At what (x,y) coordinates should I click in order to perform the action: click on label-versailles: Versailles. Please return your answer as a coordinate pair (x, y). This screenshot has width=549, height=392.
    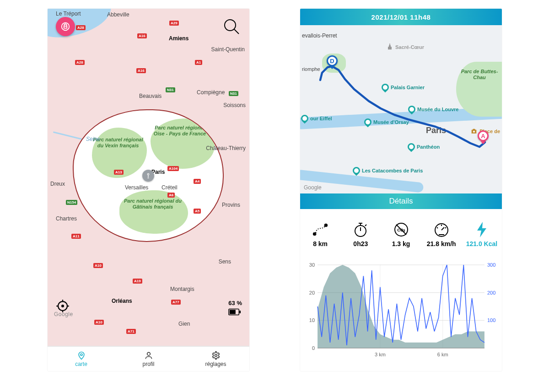
    Looking at the image, I should click on (136, 188).